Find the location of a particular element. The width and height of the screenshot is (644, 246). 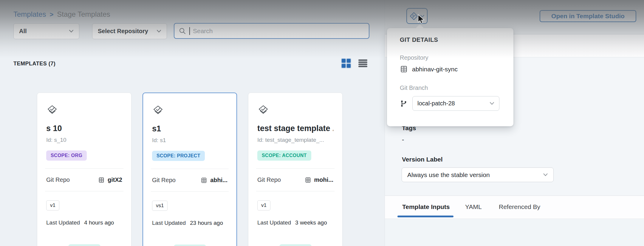

git-sync-icon is located at coordinates (414, 16).